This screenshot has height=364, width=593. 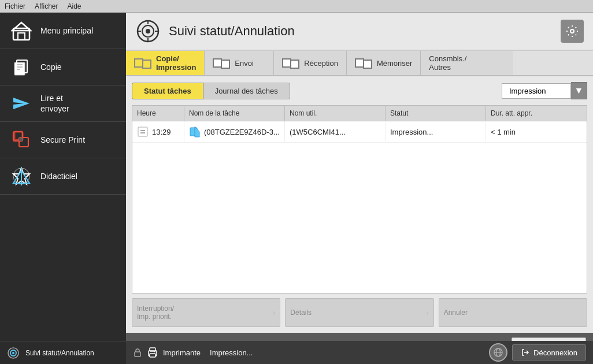 I want to click on footer-bar: Imprimante Impression... Dé, so click(x=359, y=352).